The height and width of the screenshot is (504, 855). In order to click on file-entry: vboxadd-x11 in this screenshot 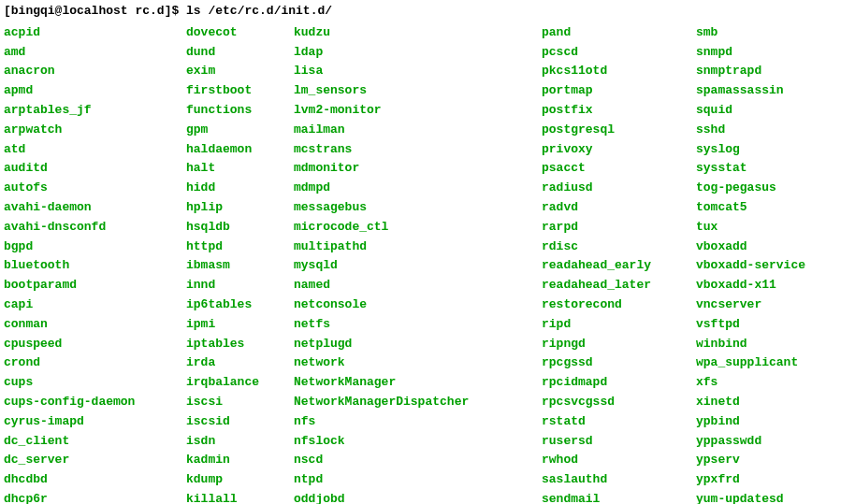, I will do `click(750, 286)`.